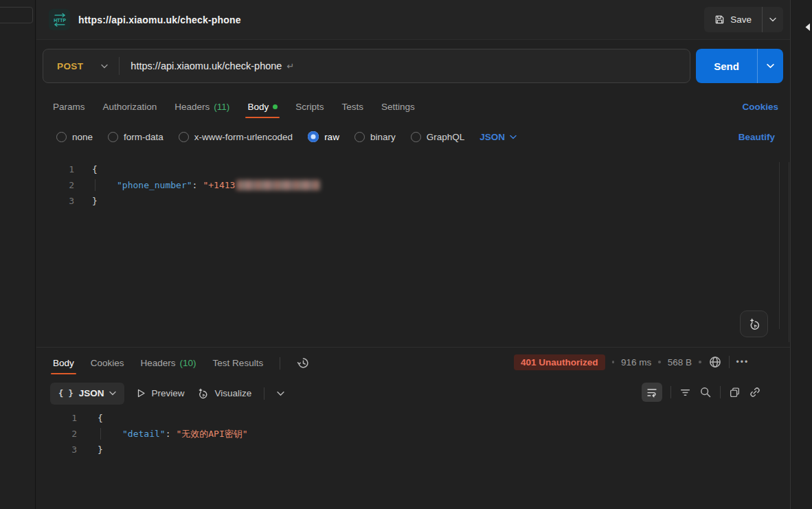  I want to click on left-sidebar-rail, so click(18, 254).